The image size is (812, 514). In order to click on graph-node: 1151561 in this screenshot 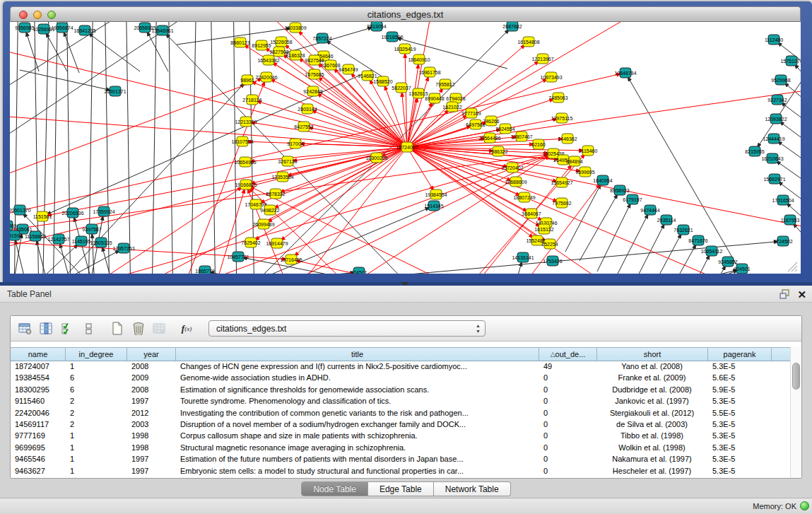, I will do `click(42, 216)`.